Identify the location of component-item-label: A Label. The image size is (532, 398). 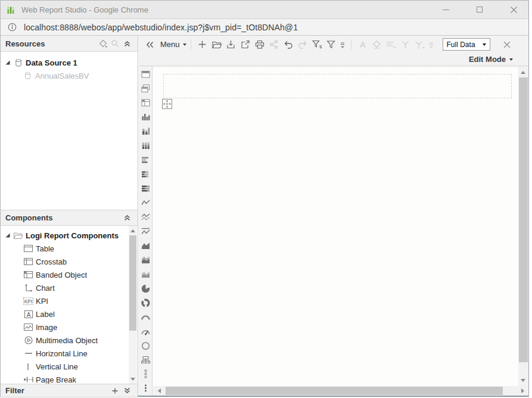
(69, 314).